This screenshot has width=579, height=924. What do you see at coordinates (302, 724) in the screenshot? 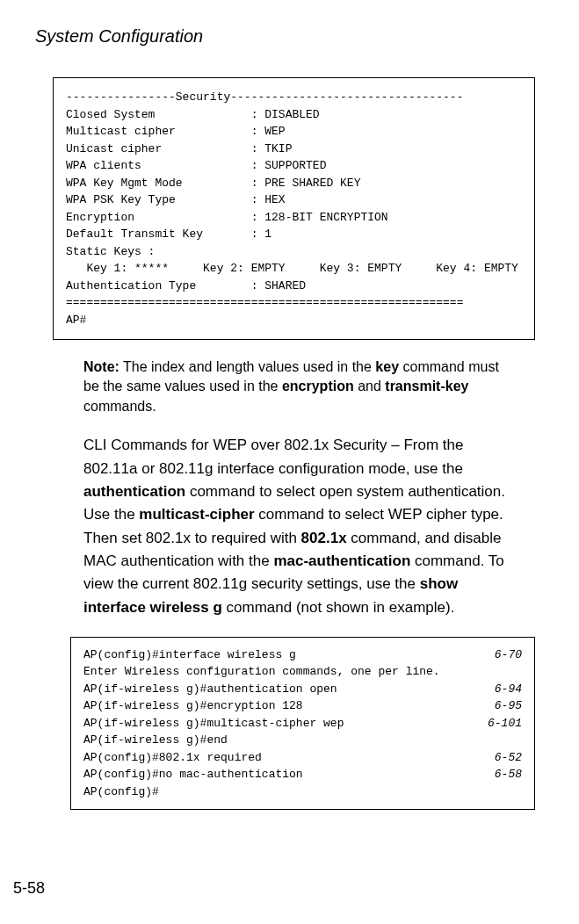
I see `cmd-line: AP(if-wireless g)#multicast-cipher wep6-…` at bounding box center [302, 724].